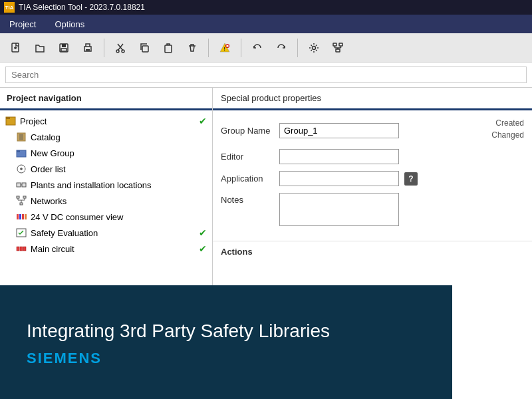 This screenshot has width=532, height=399. What do you see at coordinates (339, 157) in the screenshot?
I see `editor-input` at bounding box center [339, 157].